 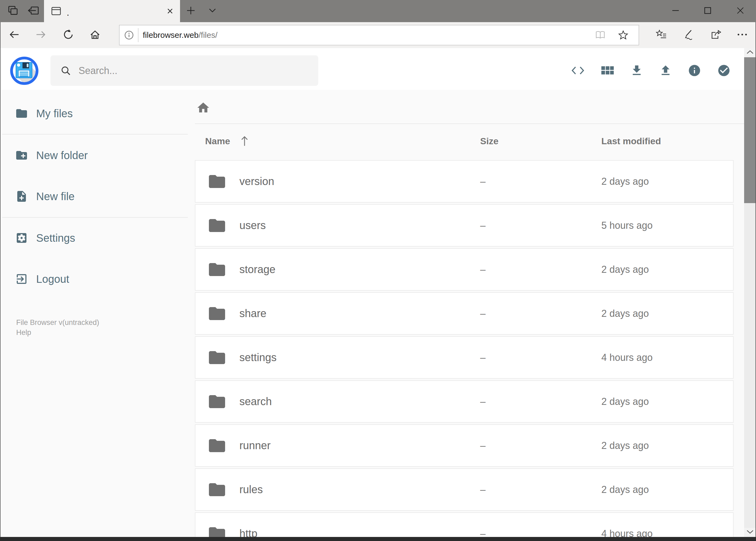 What do you see at coordinates (112, 11) in the screenshot?
I see `browser-tab: .` at bounding box center [112, 11].